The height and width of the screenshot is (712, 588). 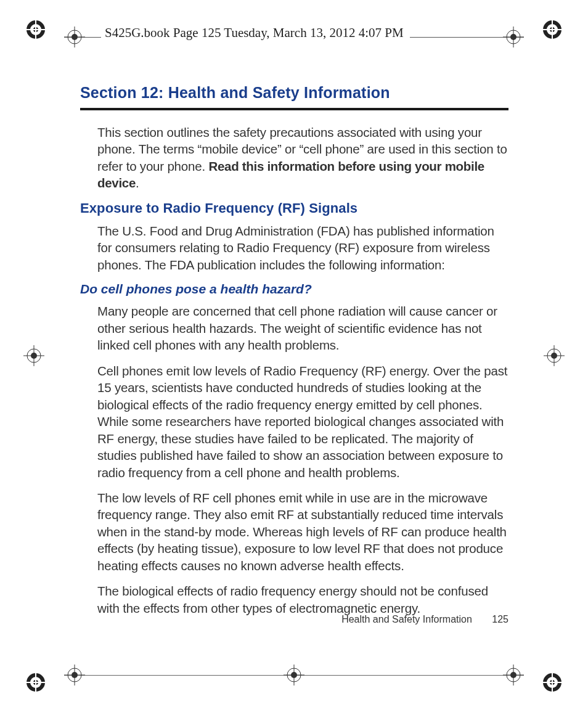 I want to click on section-rule, so click(x=295, y=109).